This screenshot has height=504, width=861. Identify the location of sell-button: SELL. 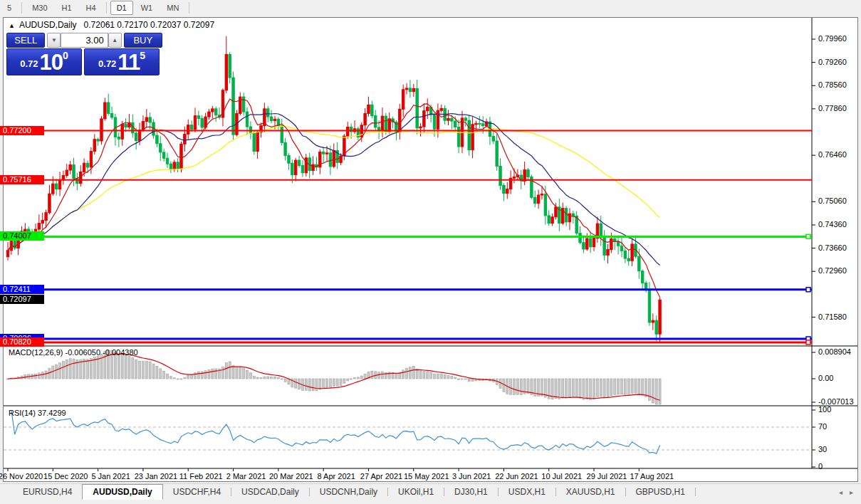
(26, 40).